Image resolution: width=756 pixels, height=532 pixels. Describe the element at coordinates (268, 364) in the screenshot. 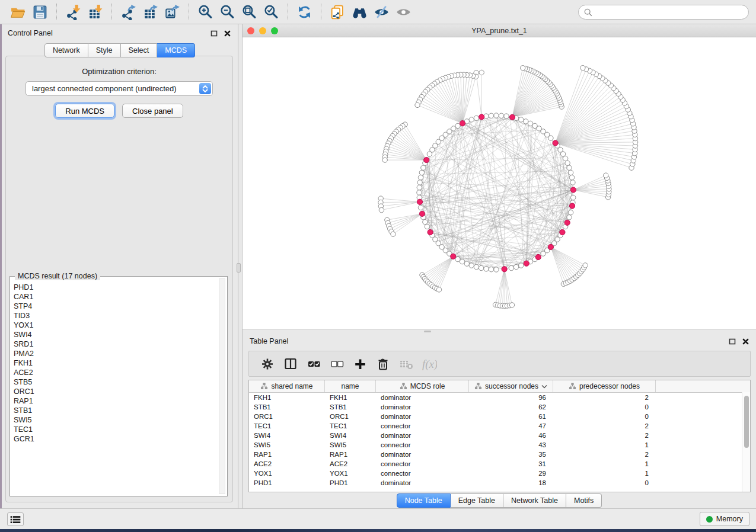

I see `gear-button` at that location.